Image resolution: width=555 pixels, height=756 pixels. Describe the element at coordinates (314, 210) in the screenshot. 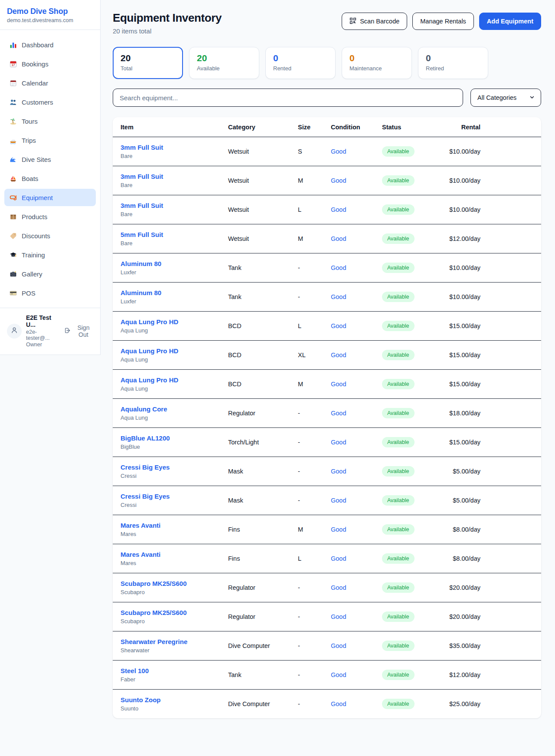

I see `size-cell: L` at that location.